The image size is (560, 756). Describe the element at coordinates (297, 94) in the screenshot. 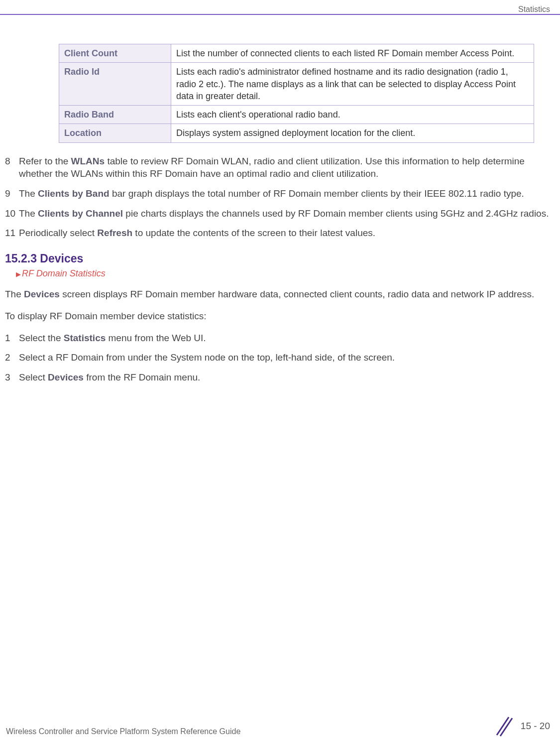

I see `field-description-table: Client Count List the number of connecte…` at that location.